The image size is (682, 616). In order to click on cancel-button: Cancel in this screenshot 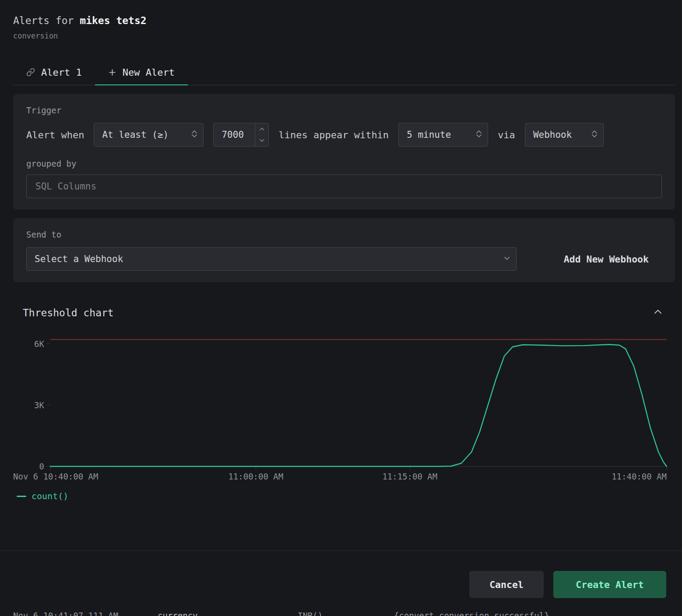, I will do `click(506, 584)`.